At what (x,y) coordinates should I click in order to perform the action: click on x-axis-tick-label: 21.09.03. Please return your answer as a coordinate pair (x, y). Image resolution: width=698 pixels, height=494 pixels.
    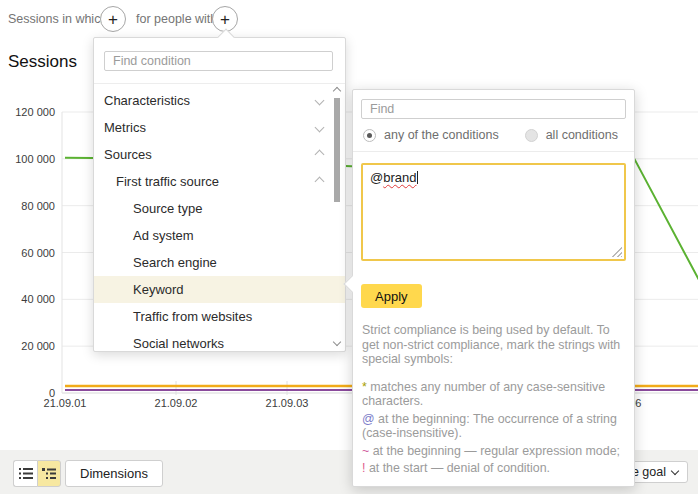
    Looking at the image, I should click on (288, 403).